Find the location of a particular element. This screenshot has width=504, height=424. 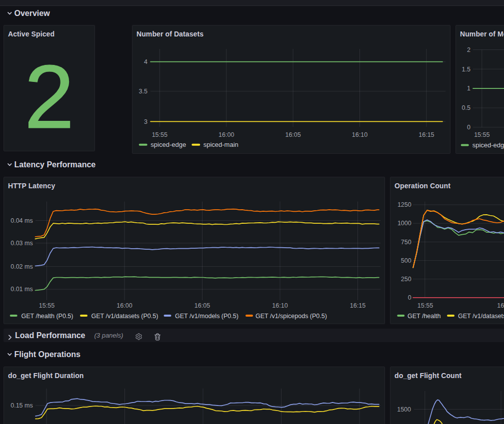

svg-text: 2 is located at coordinates (469, 50).